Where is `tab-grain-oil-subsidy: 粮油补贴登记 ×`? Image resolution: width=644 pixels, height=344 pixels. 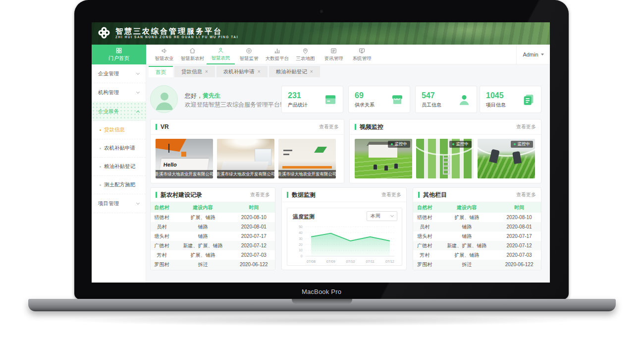 tab-grain-oil-subsidy: 粮油补贴登记 × is located at coordinates (294, 71).